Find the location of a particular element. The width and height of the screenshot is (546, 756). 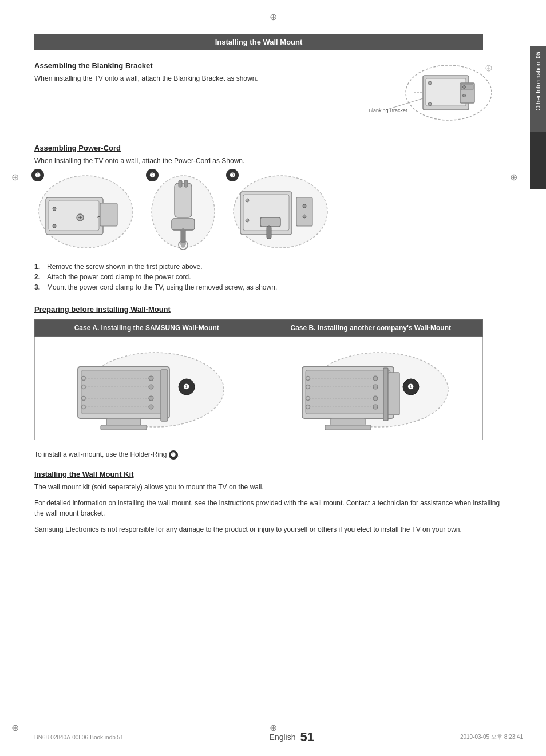

step-3-text: 3. Mount the power cord clamp to the TV,… is located at coordinates (267, 287).